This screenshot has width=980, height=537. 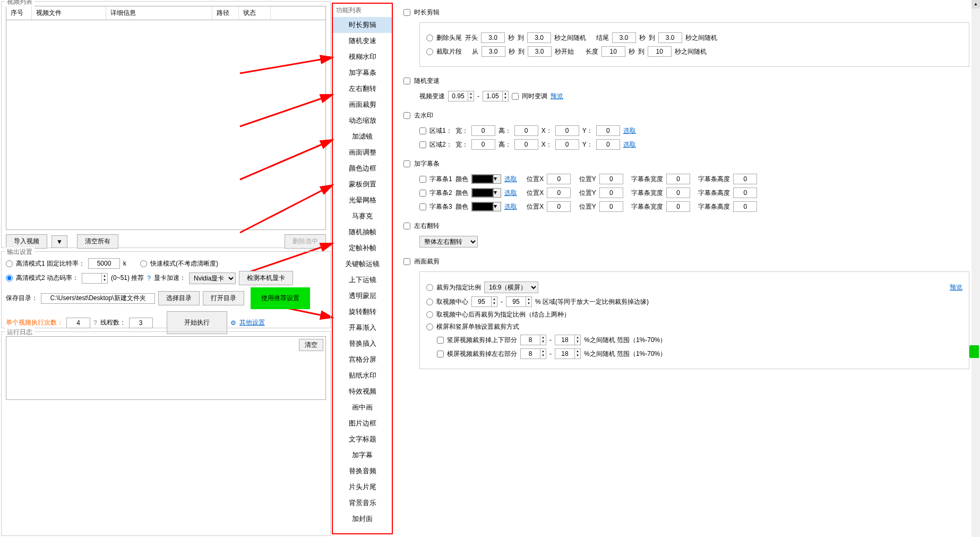 I want to click on vcrop-max-input, so click(x=565, y=340).